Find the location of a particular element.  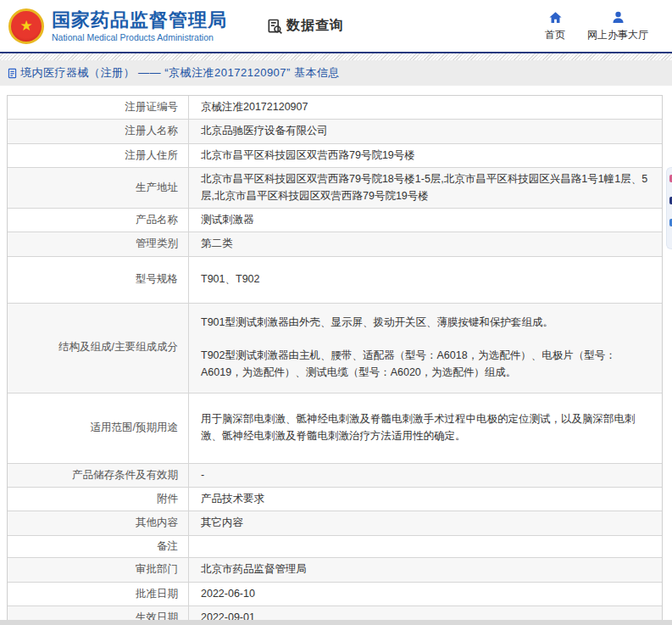

table-row: 适用范围/预期用途用于脑深部电刺激、骶神经电刺激及脊髓电刺激手术过程中电极的定位… is located at coordinates (335, 429).